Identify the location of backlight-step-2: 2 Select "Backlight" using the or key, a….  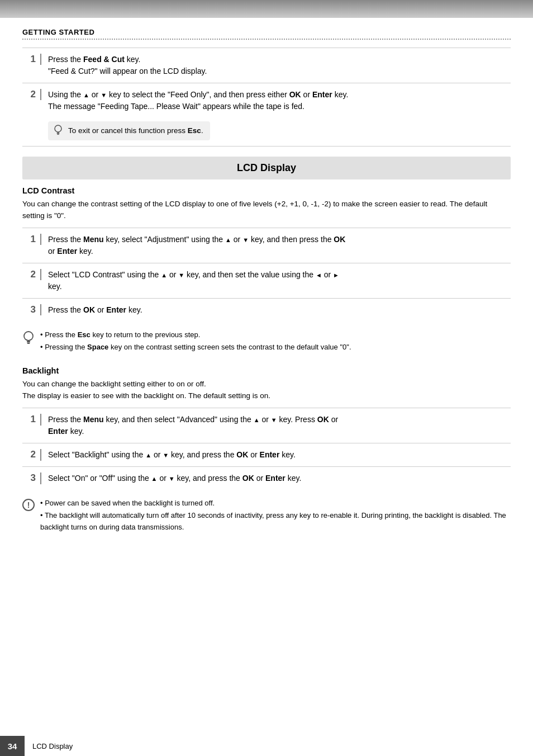
(266, 455).